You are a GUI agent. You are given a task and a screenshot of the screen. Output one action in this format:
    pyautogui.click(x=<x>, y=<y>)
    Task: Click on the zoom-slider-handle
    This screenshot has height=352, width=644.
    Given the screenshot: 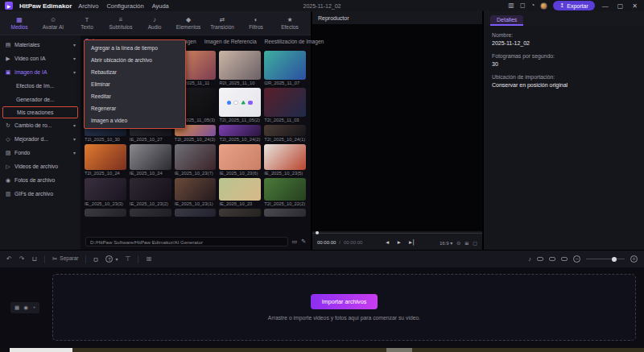 What is the action you would take?
    pyautogui.click(x=614, y=259)
    